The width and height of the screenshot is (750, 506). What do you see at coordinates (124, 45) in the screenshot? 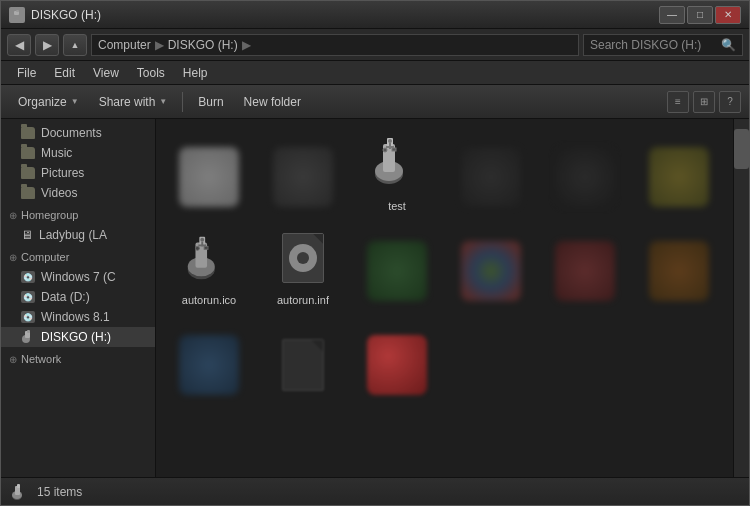
I see `breadcrumb-computer: Computer` at bounding box center [124, 45].